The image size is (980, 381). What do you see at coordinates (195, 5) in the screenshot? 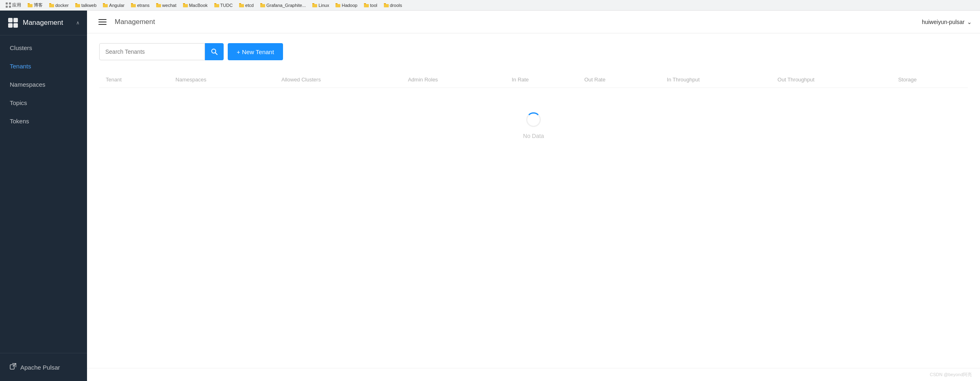
I see `bookmark-7: MacBook` at bounding box center [195, 5].